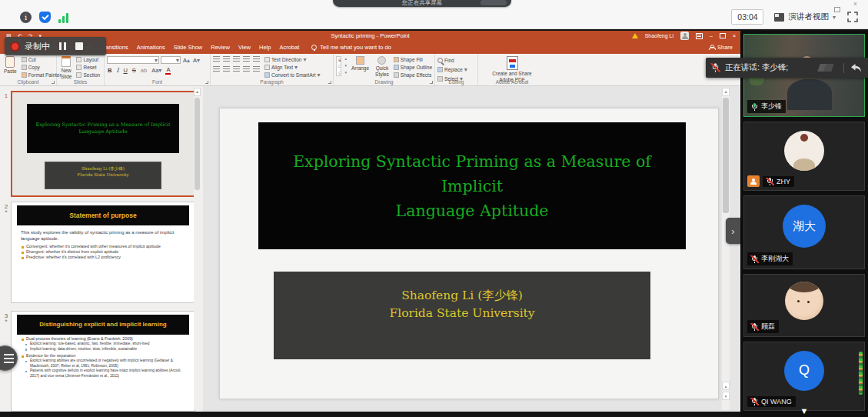 Image resolution: width=868 pixels, height=417 pixels. Describe the element at coordinates (805, 17) in the screenshot. I see `speaker-view-button: 演讲者视图 ▾` at that location.